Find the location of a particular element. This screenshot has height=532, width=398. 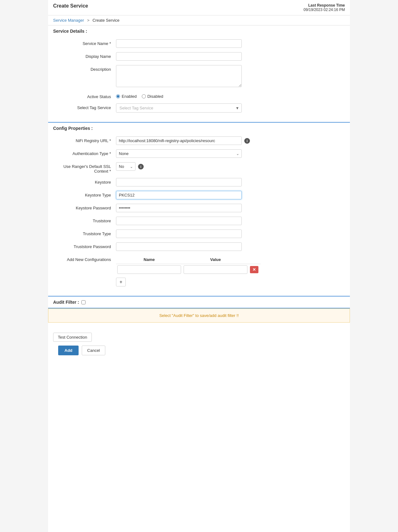

last-response-label: Last Response Time is located at coordinates (324, 5).